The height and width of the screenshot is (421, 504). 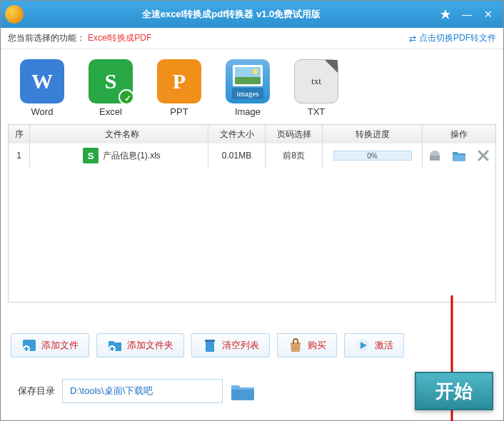 I want to click on activate-label: 激活, so click(x=384, y=345).